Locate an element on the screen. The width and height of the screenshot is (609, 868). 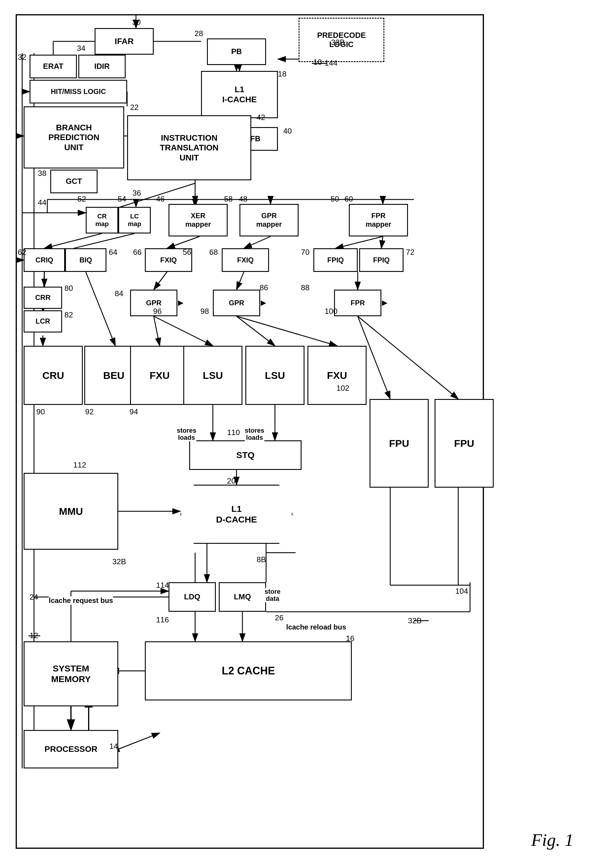
ref-100: 100 is located at coordinates (331, 312).